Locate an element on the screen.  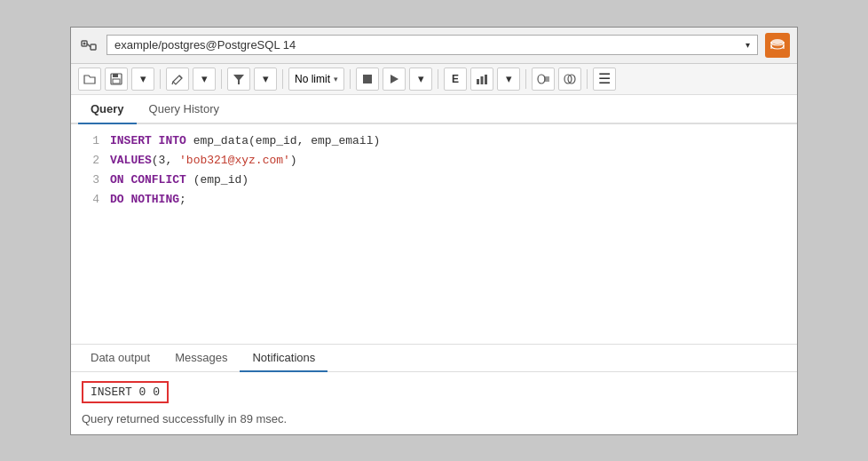
filter-button is located at coordinates (239, 79).